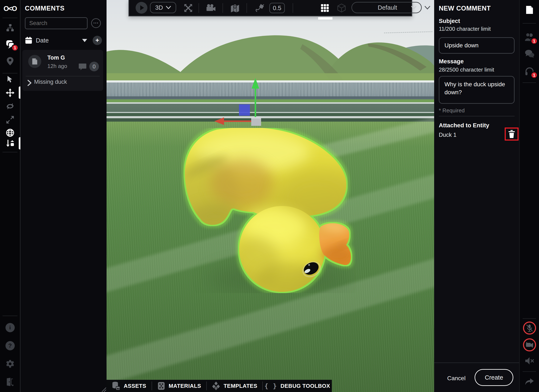 This screenshot has height=392, width=539. Describe the element at coordinates (104, 389) in the screenshot. I see `resize-handle` at that location.